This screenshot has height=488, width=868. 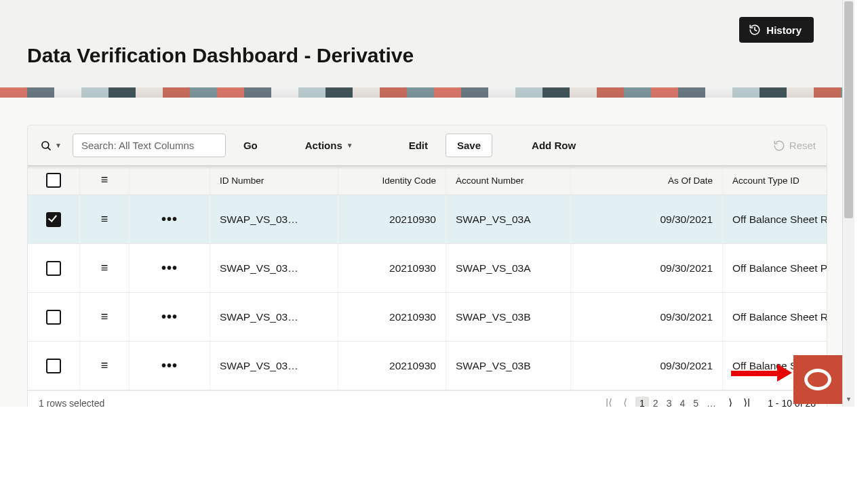 I want to click on scroll-down-icon: ▼, so click(x=849, y=401).